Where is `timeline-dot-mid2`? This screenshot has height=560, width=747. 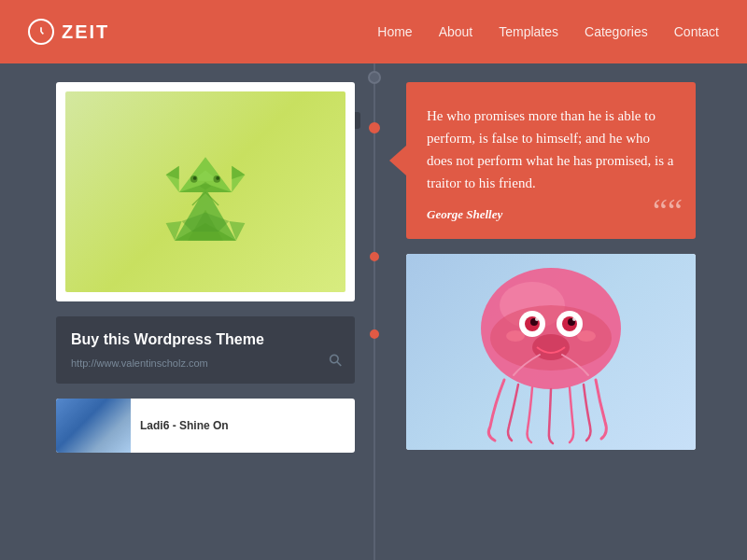
timeline-dot-mid2 is located at coordinates (374, 257).